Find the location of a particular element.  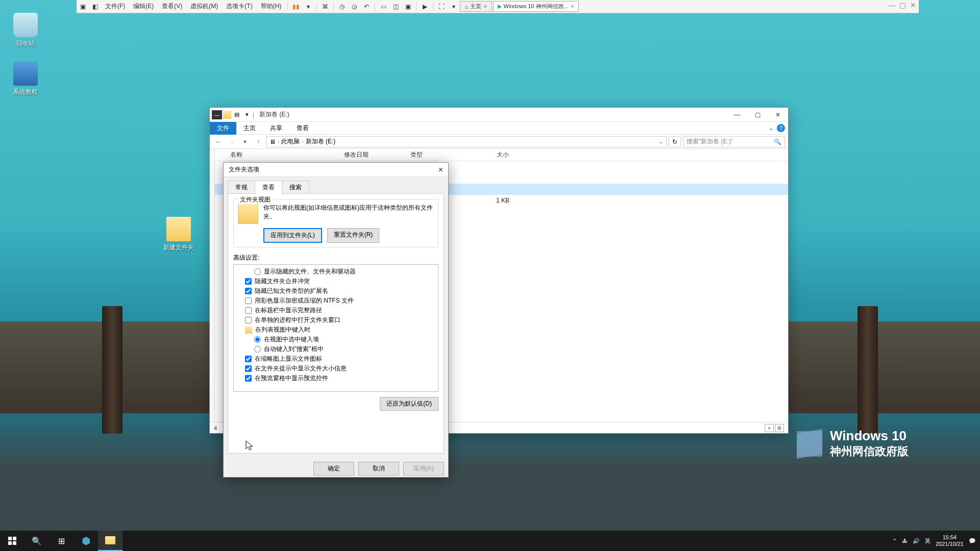

explorer-sidebar is located at coordinates (212, 286).